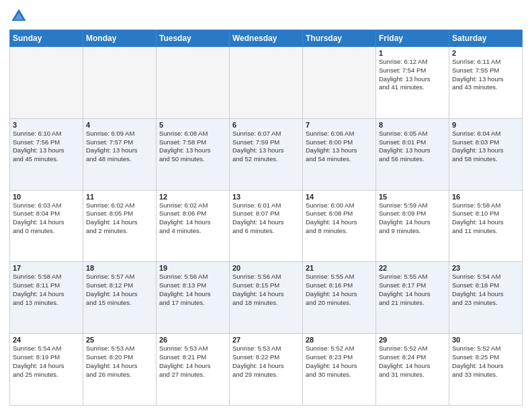  What do you see at coordinates (339, 125) in the screenshot?
I see `day-number: 7` at bounding box center [339, 125].